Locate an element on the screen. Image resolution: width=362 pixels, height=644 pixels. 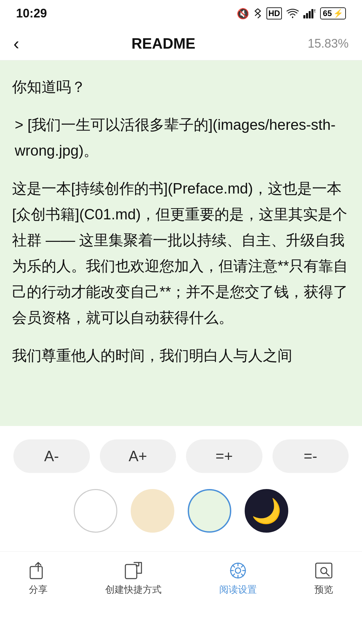
back-button: ‹ is located at coordinates (16, 44).